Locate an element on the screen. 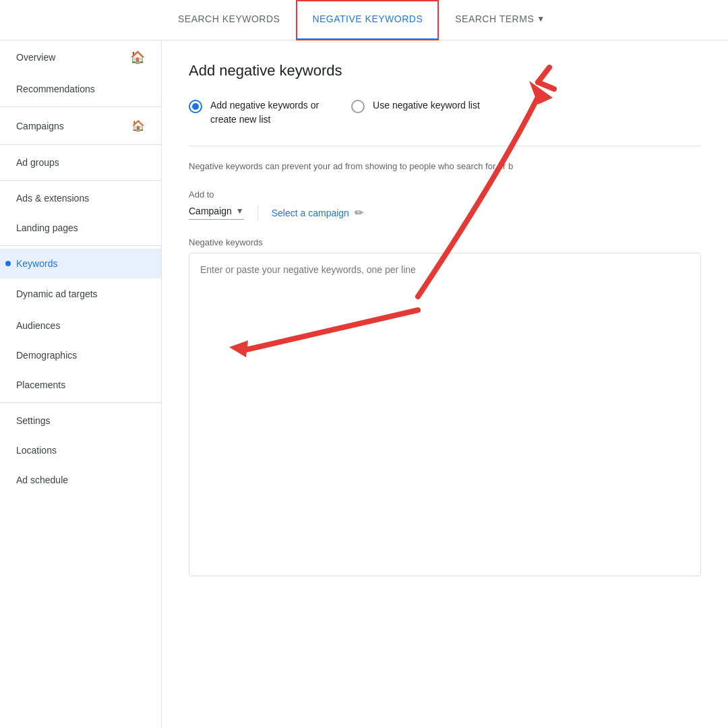 This screenshot has height=728, width=728. campaign-dropdown: Campaign ▼ is located at coordinates (216, 213).